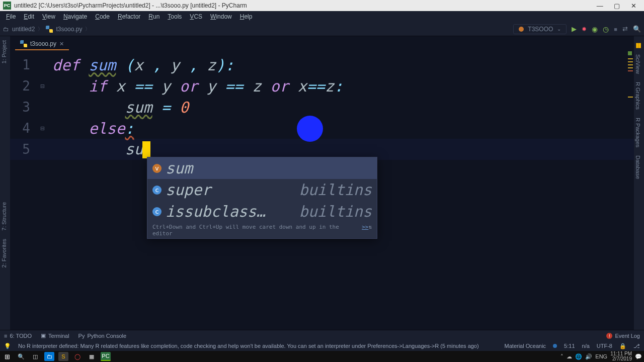 The height and width of the screenshot is (362, 644). What do you see at coordinates (570, 346) in the screenshot?
I see `status-caret-pos: 5:11` at bounding box center [570, 346].